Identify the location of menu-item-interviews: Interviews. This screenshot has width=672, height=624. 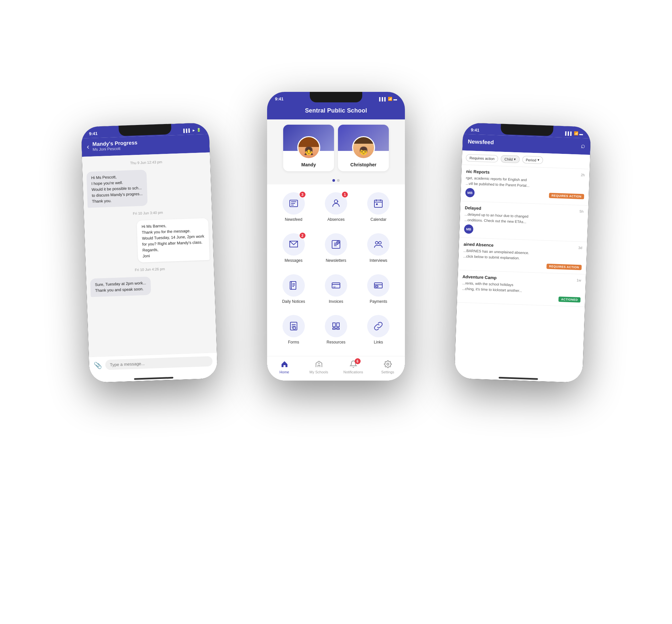
(379, 249).